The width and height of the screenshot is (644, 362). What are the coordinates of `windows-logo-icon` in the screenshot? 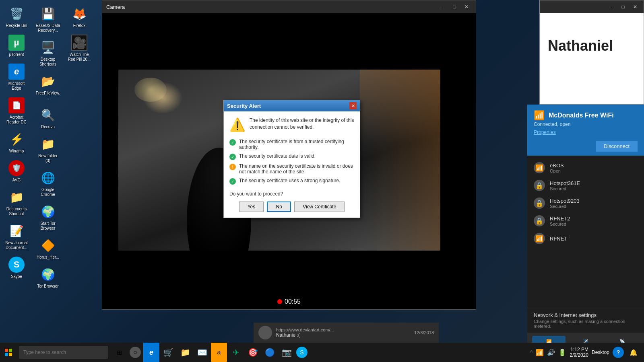 It's located at (8, 352).